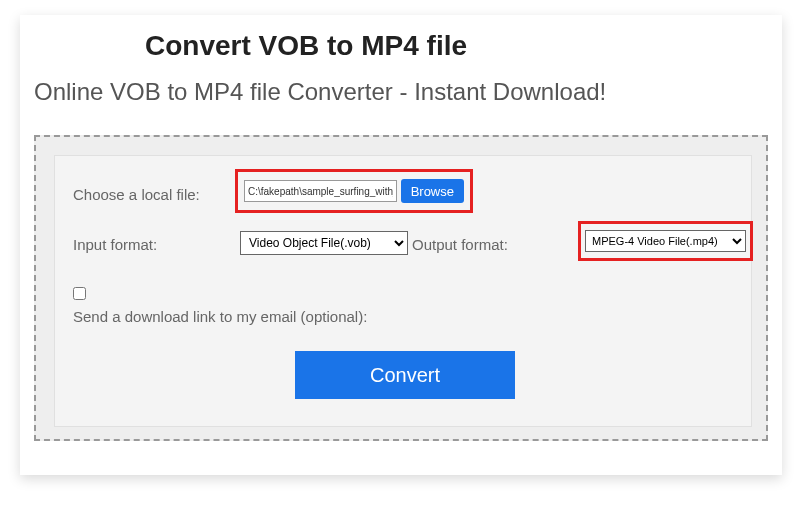  Describe the element at coordinates (432, 191) in the screenshot. I see `browse-button: Browse` at that location.